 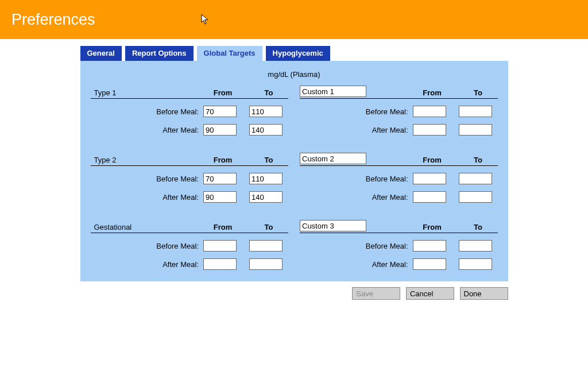 What do you see at coordinates (205, 20) in the screenshot?
I see `cursor-icon` at bounding box center [205, 20].